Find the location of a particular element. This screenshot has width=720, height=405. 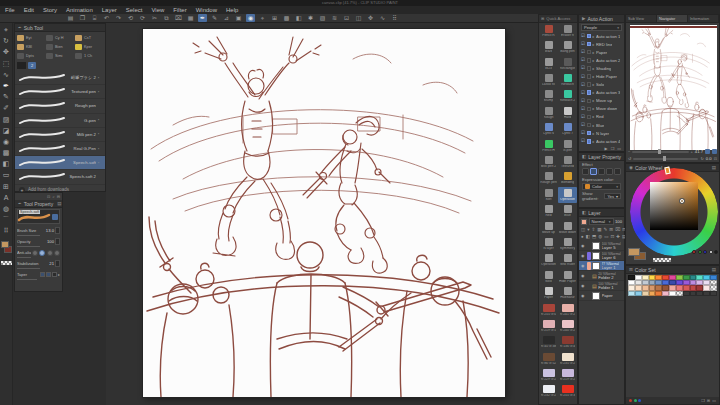

command-bar-icon: ⟳ is located at coordinates (142, 18).